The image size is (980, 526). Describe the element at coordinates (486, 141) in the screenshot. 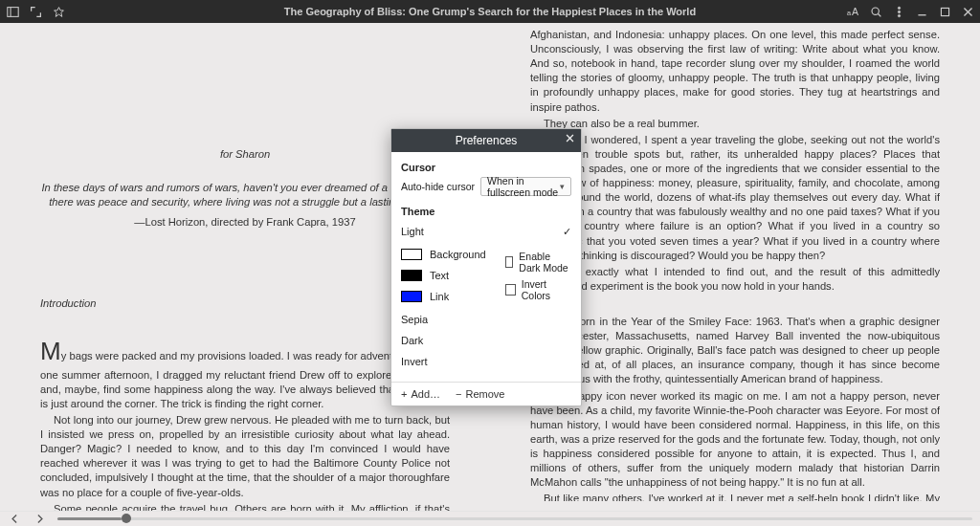

I see `dialog-title: Preferences` at that location.